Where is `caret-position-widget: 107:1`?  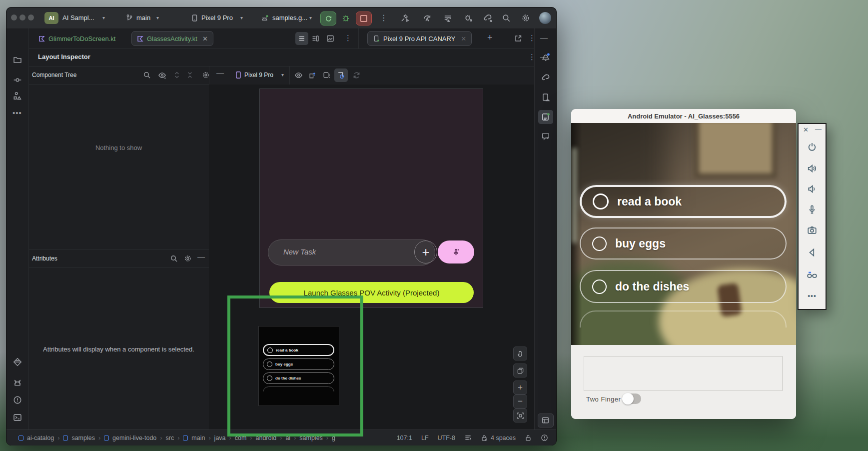 caret-position-widget: 107:1 is located at coordinates (405, 438).